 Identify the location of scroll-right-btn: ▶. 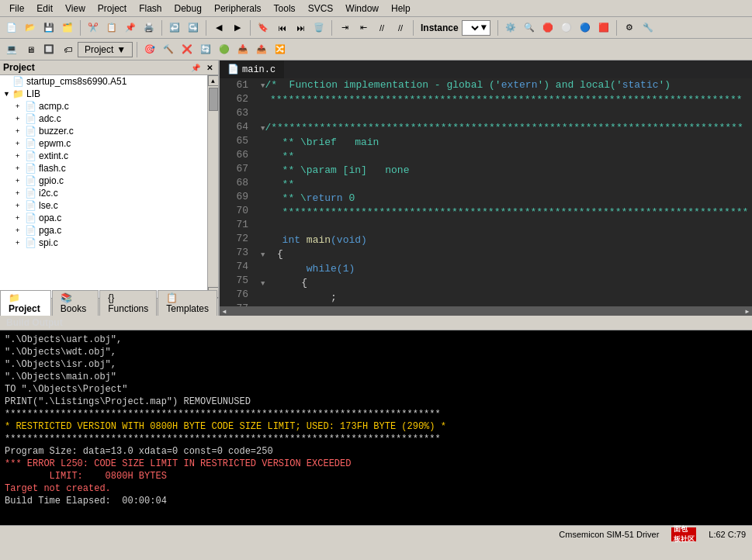
(747, 311).